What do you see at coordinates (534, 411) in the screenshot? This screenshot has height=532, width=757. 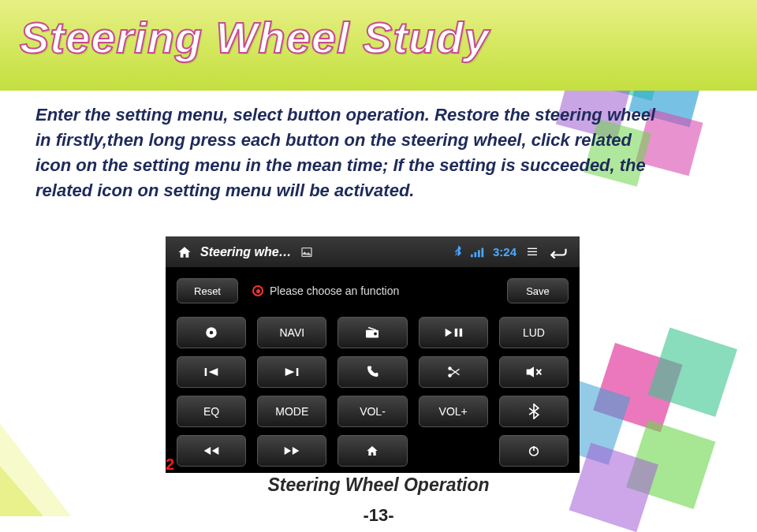 I see `bluetooth-icon` at bounding box center [534, 411].